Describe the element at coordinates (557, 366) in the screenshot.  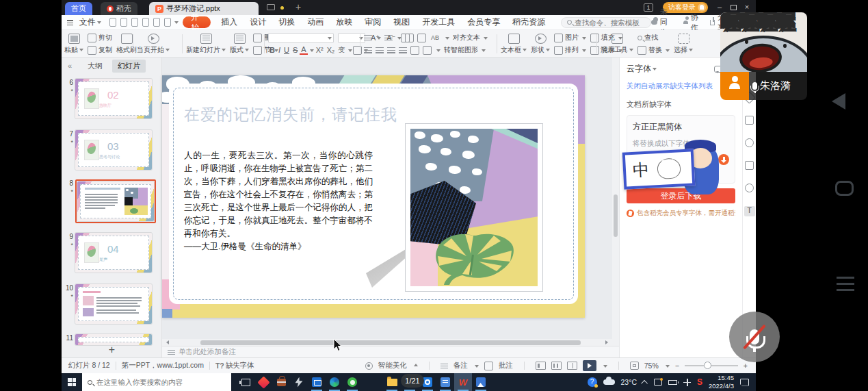
I see `sorter-view-button` at that location.